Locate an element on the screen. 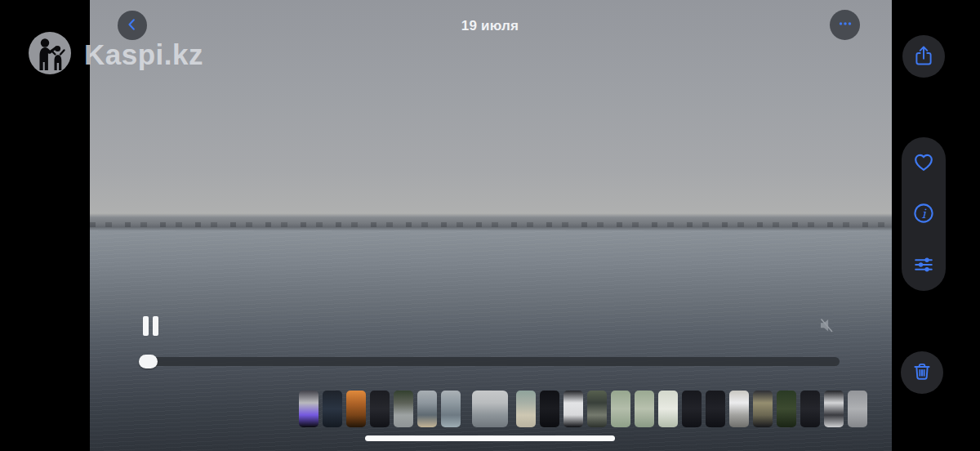  share-icon is located at coordinates (924, 57).